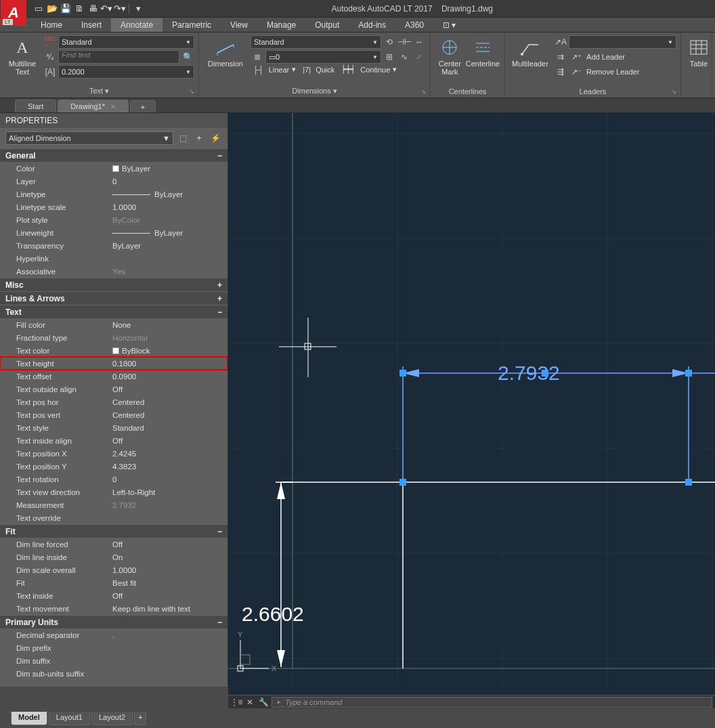 The height and width of the screenshot is (728, 715). What do you see at coordinates (114, 517) in the screenshot?
I see `prop-row: Text override` at bounding box center [114, 517].